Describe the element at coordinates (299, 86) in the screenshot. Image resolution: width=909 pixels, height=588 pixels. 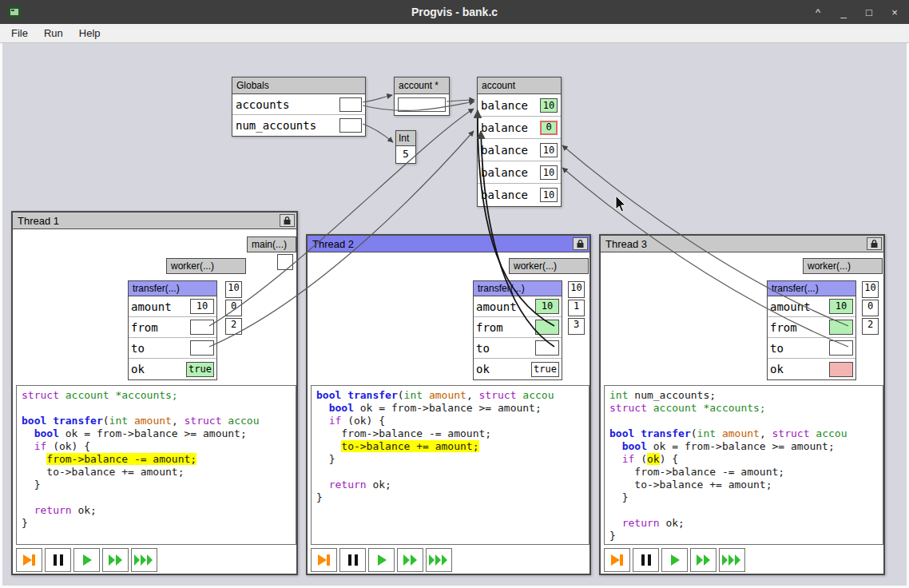
I see `panel-header: Globals` at that location.